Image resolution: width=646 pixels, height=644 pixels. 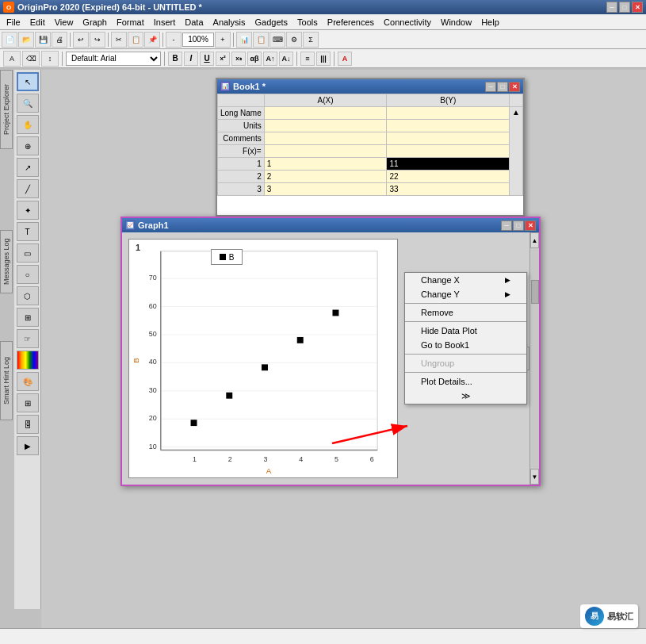 What do you see at coordinates (26, 40) in the screenshot?
I see `tb-open: 📂` at bounding box center [26, 40].